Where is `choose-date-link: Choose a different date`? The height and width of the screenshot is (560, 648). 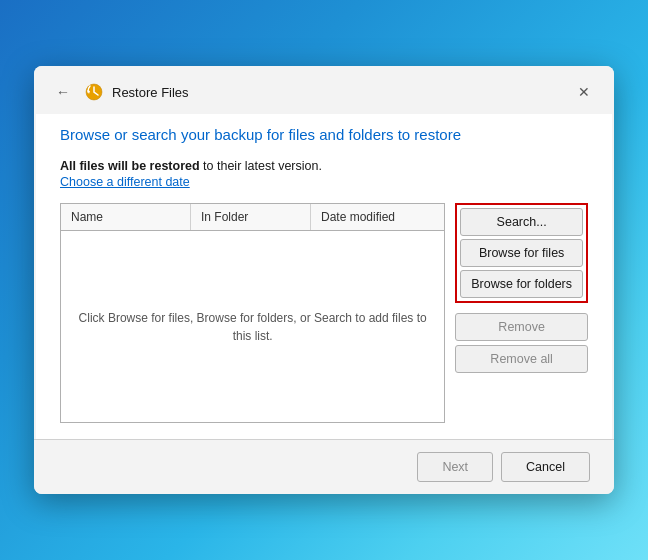 choose-date-link: Choose a different date is located at coordinates (324, 182).